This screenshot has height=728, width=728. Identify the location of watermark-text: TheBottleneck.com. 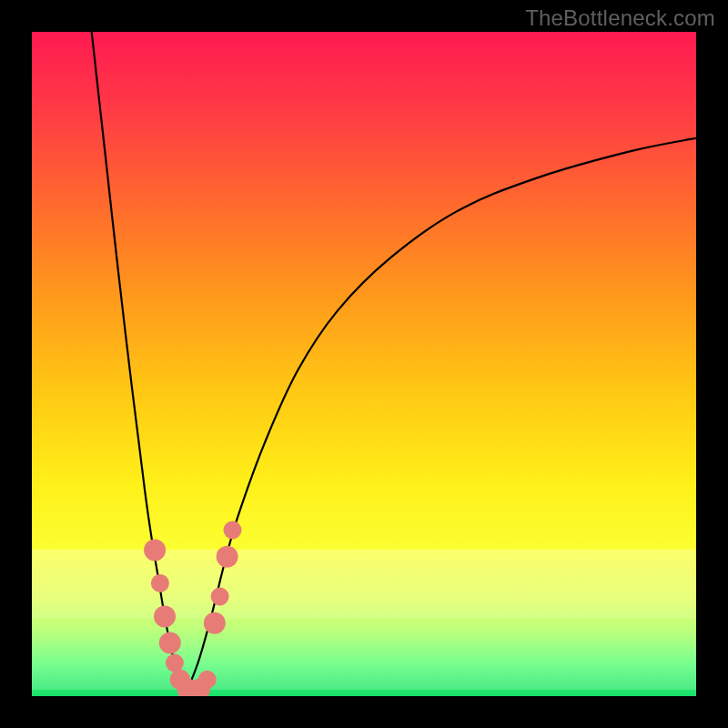
(621, 18).